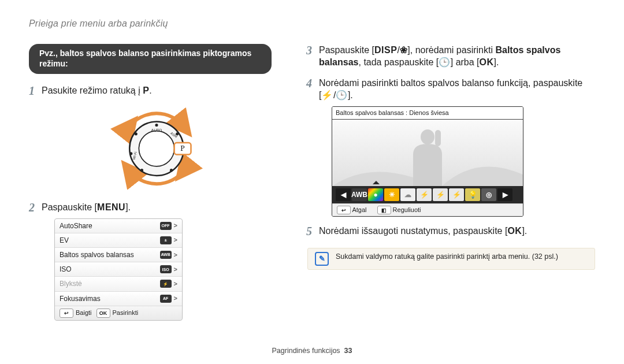  Describe the element at coordinates (118, 313) in the screenshot. I see `menu-foot-ok: OK Pasirinkti` at that location.